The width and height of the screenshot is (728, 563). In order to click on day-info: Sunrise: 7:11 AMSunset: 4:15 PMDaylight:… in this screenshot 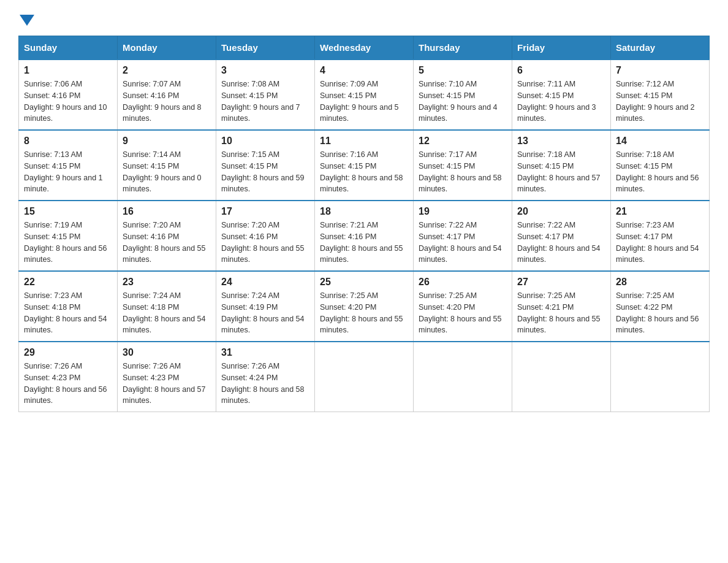, I will do `click(561, 102)`.